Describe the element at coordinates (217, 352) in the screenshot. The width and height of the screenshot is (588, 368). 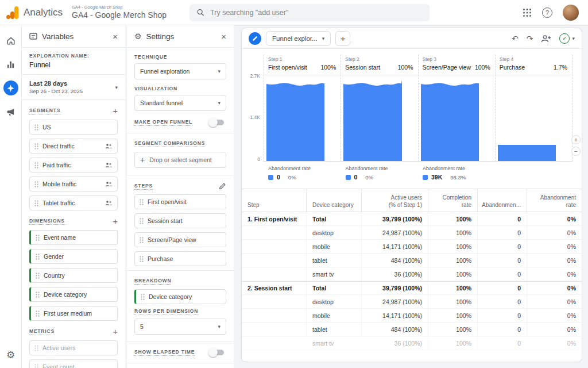
I see `show-elapsed-time-toggle` at that location.